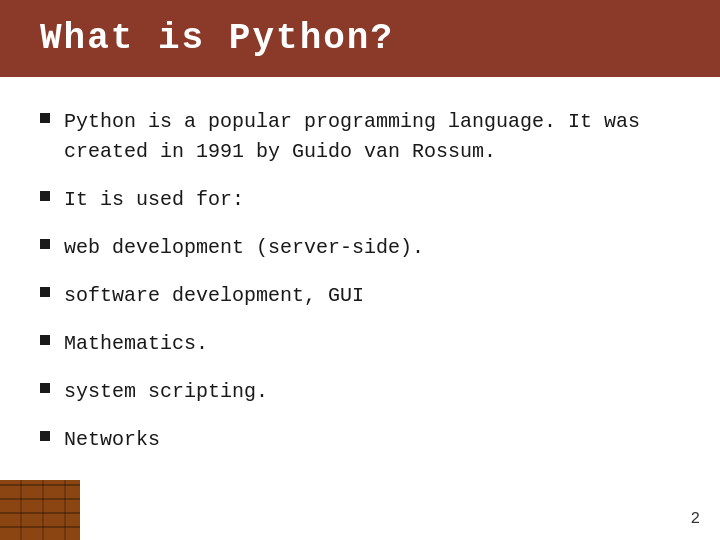 The height and width of the screenshot is (540, 720). Describe the element at coordinates (695, 519) in the screenshot. I see `page-number: 2` at that location.